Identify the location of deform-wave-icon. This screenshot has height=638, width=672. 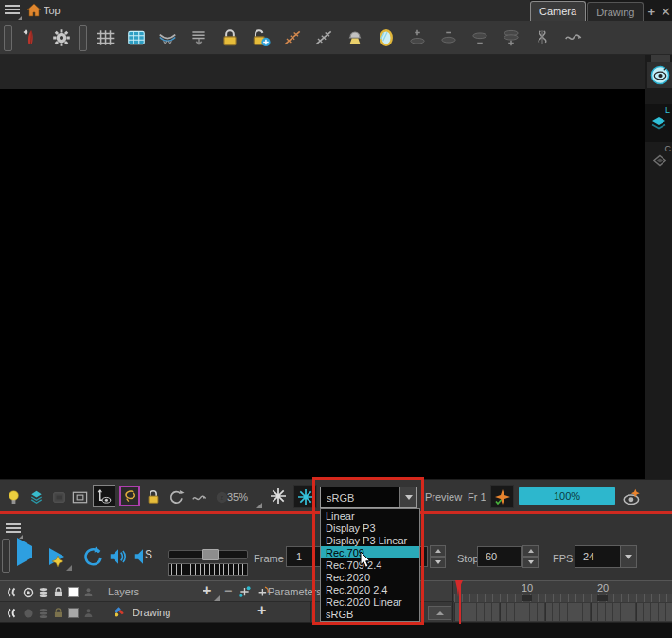
(574, 38).